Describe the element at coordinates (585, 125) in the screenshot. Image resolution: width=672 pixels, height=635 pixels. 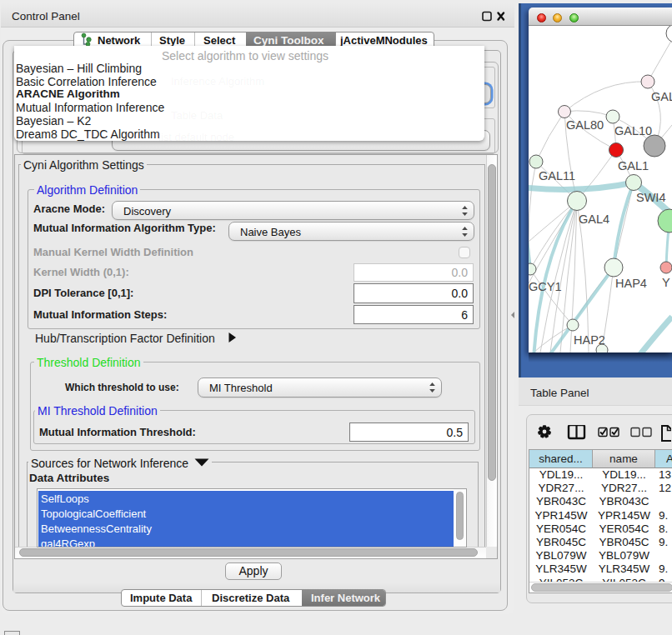
I see `svg-text: GAL80` at that location.